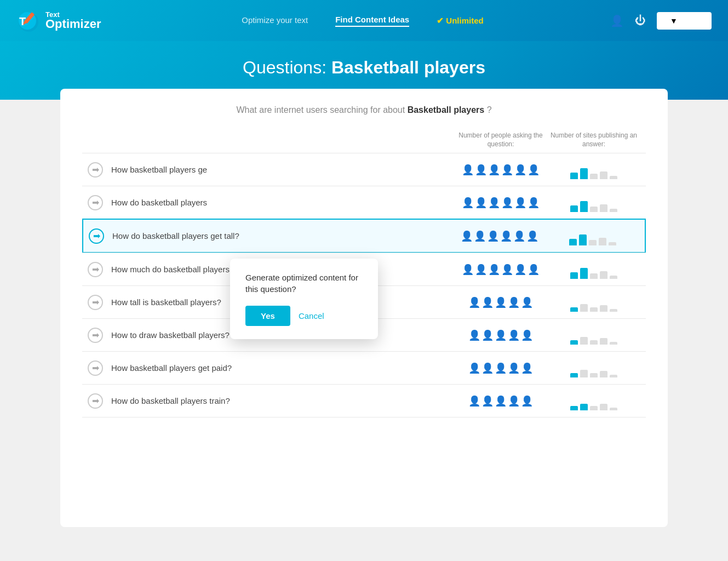 The height and width of the screenshot is (561, 728). Describe the element at coordinates (364, 236) in the screenshot. I see `question-row: ➡How do basketball players get tall?👤👤👤👤…` at that location.